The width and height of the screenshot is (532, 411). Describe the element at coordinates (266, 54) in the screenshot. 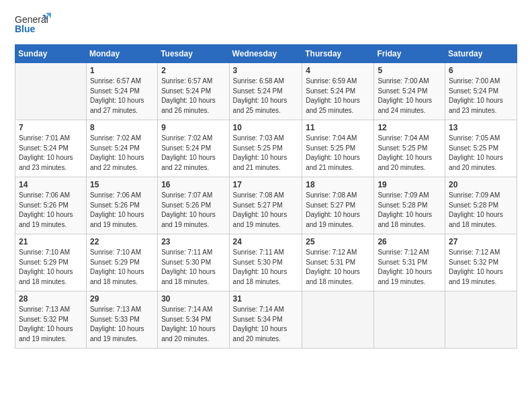

I see `calendar-header-wednesday: Wednesday` at that location.